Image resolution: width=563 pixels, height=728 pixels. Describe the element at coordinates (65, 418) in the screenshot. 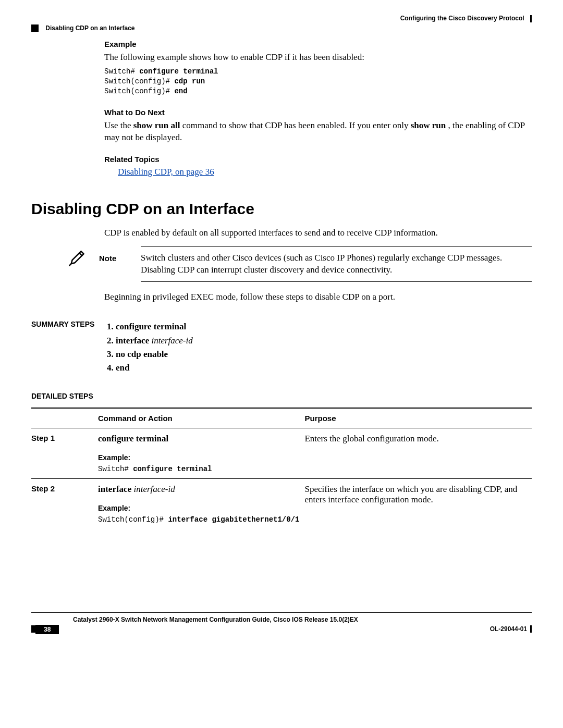

I see `table-header` at that location.